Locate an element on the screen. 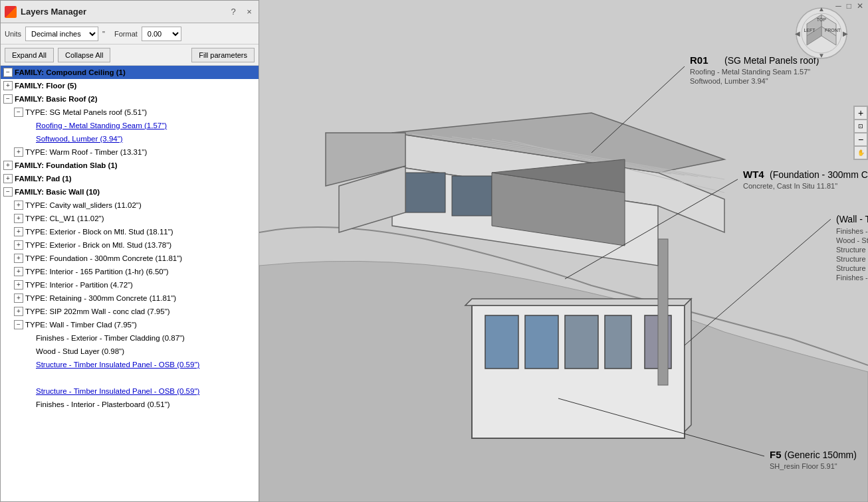  tree-item-7: TYPE: Warm Roof - Timber (13.31") is located at coordinates (130, 152).